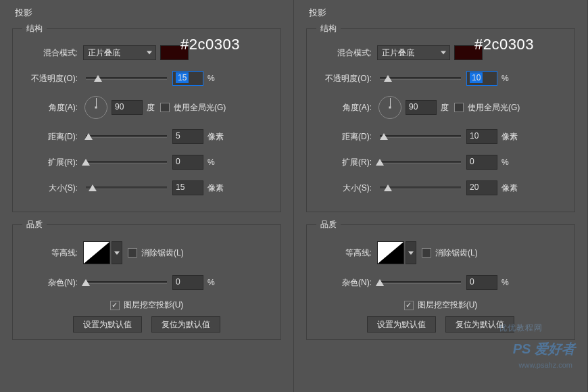 Image resolution: width=588 pixels, height=392 pixels. What do you see at coordinates (147, 78) in the screenshot?
I see `opacity-row: 不透明度(O): 15 %` at bounding box center [147, 78].